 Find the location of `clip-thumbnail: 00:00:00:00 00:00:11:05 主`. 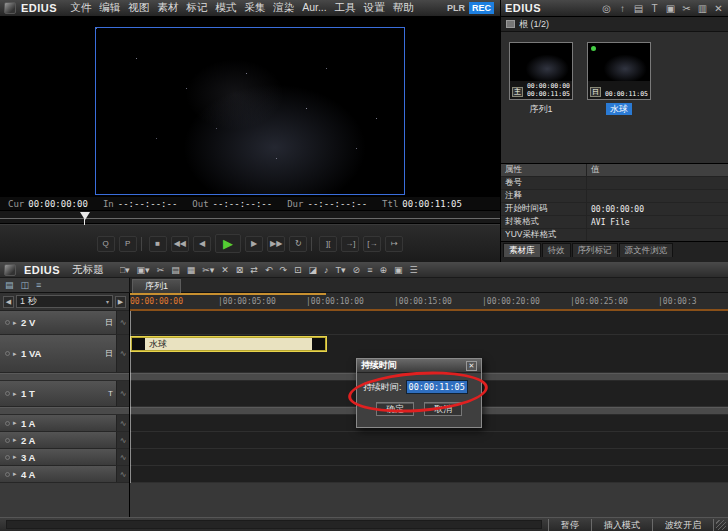

clip-thumbnail: 00:00:00:00 00:00:11:05 主 is located at coordinates (541, 71).